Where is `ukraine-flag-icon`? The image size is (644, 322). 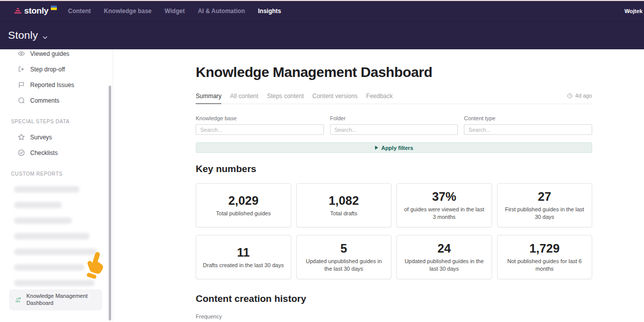
ukraine-flag-icon is located at coordinates (54, 8).